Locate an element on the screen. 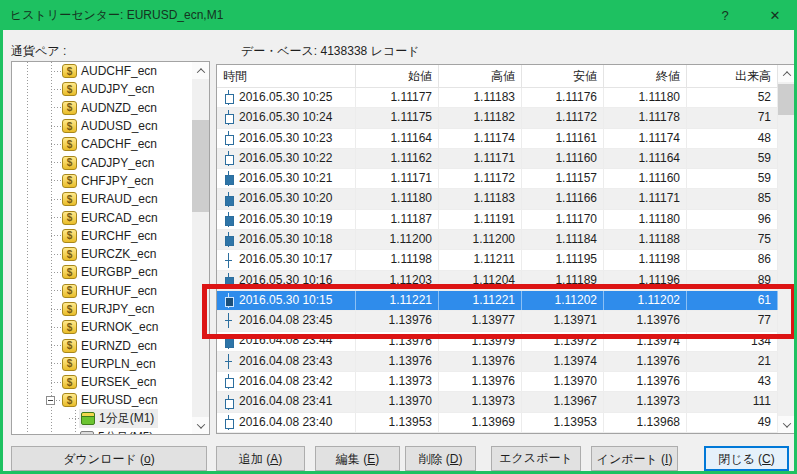 The height and width of the screenshot is (474, 797). column-header-3: 安値 is located at coordinates (563, 76).